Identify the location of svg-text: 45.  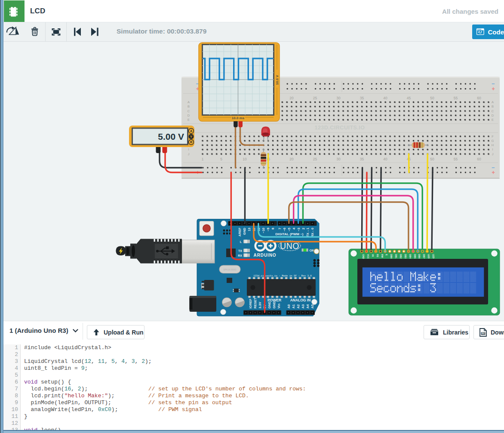
(409, 98).